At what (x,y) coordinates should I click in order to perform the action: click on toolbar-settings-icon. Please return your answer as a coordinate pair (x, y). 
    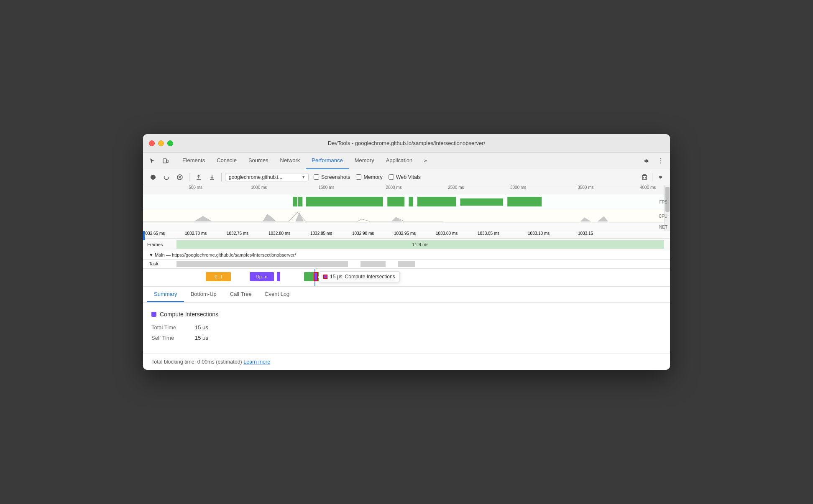
    Looking at the image, I should click on (660, 177).